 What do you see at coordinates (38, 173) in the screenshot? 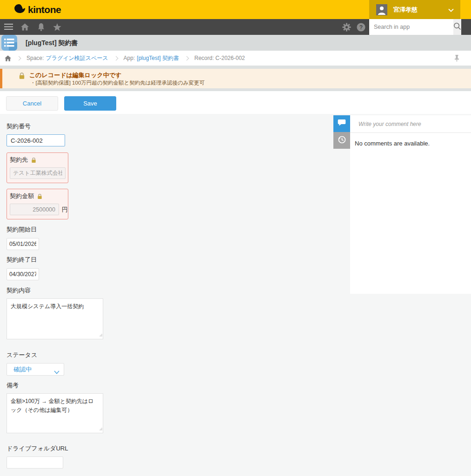
I see `contract-party-input` at bounding box center [38, 173].